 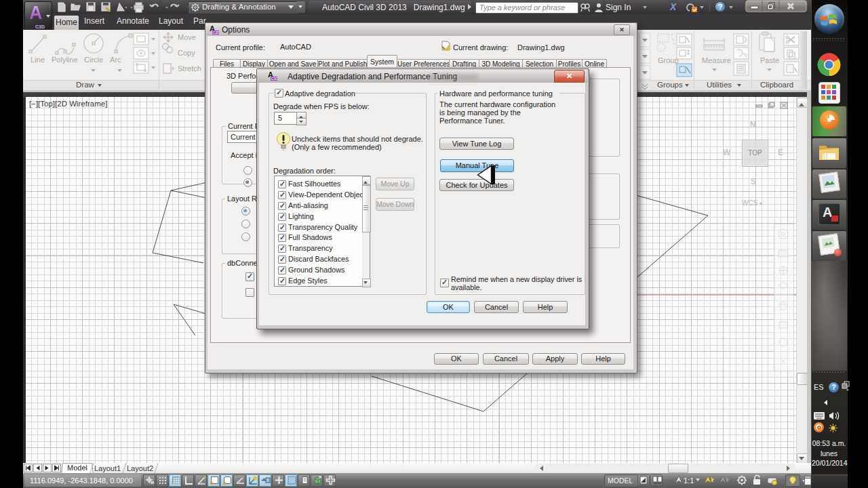 What do you see at coordinates (190, 68) in the screenshot?
I see `svg-text: Stretch` at bounding box center [190, 68].